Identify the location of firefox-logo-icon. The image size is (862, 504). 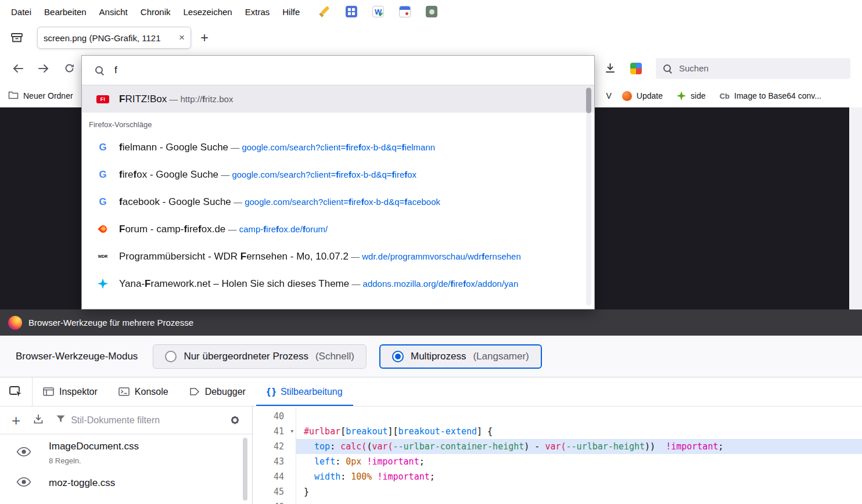
(15, 323).